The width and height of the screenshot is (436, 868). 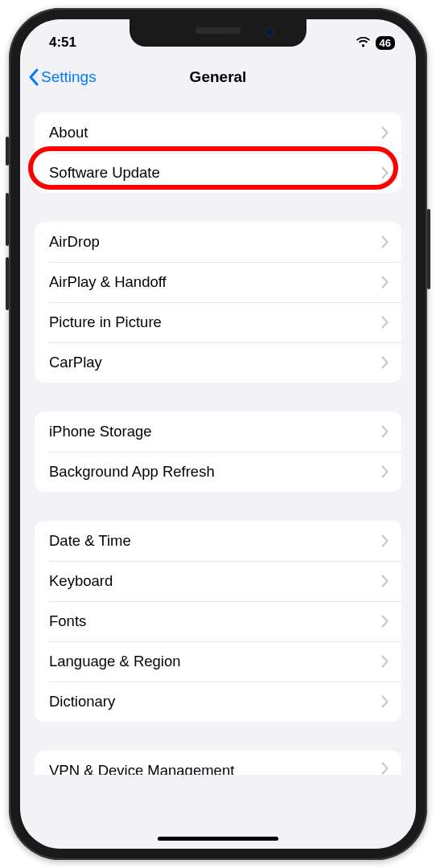 I want to click on battery-icon: 46, so click(x=385, y=43).